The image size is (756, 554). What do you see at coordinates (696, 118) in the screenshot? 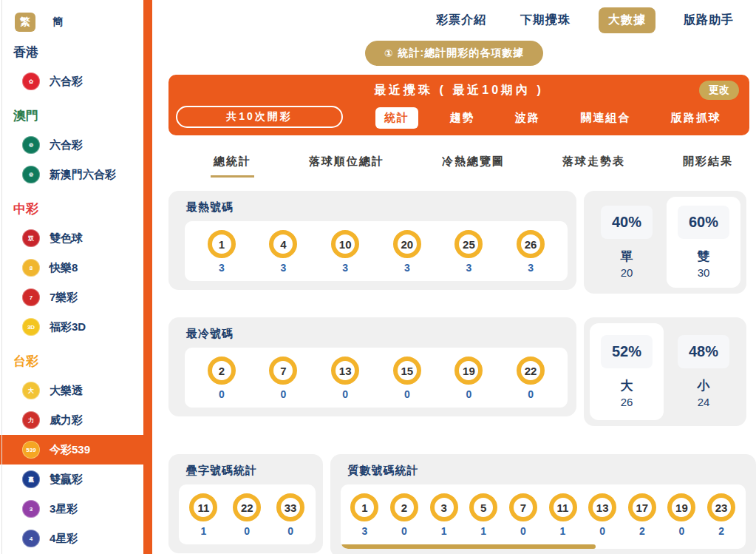
I see `draw-panel-tab: 版路抓球` at bounding box center [696, 118].